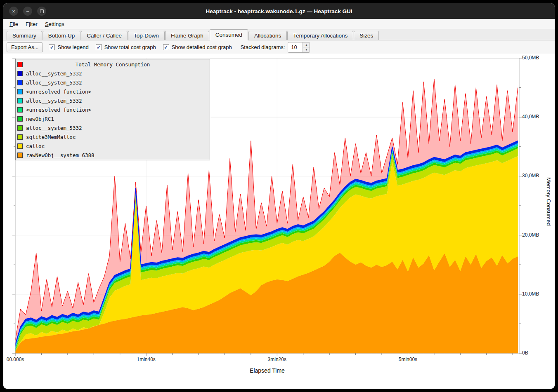 Image resolution: width=558 pixels, height=392 pixels. I want to click on window-title: Heaptrack - heaptrack.wakunode.1.gz — He…, so click(279, 12).